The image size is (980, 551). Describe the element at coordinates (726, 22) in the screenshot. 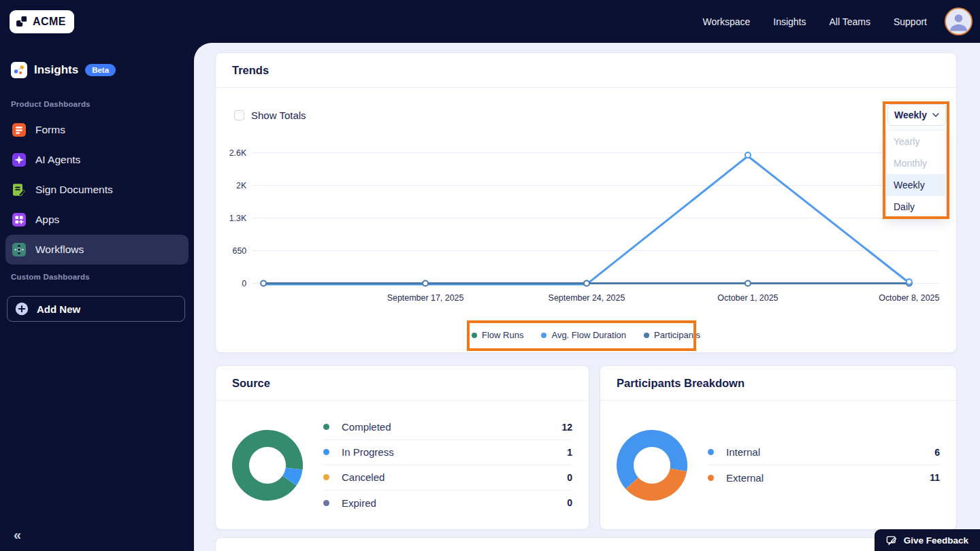

I see `topnav-workspace: Workspace` at that location.